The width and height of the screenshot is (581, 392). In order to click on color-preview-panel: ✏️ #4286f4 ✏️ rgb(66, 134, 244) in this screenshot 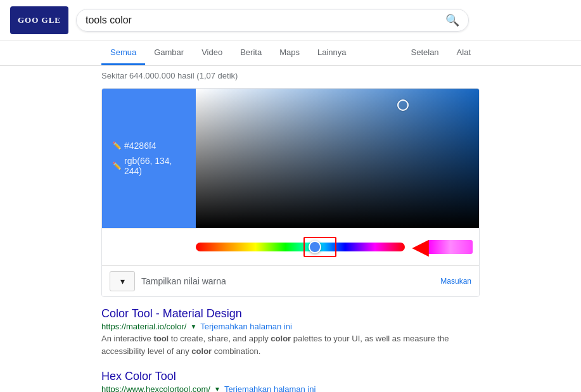, I will do `click(149, 158)`.